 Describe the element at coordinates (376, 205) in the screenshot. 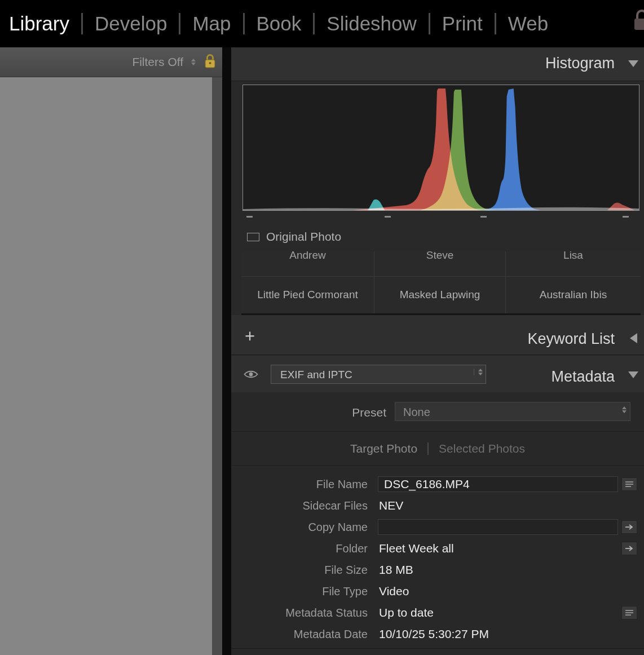

I see `histogram-cyan-bump` at that location.